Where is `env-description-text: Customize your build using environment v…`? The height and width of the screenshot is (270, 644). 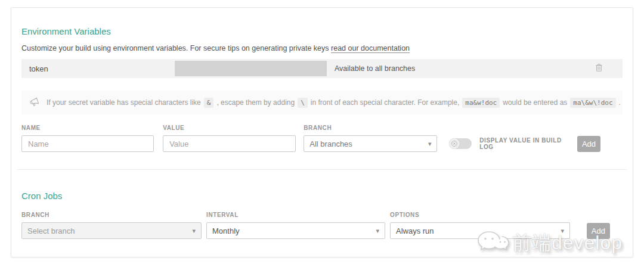
env-description-text: Customize your build using environment v… is located at coordinates (177, 48).